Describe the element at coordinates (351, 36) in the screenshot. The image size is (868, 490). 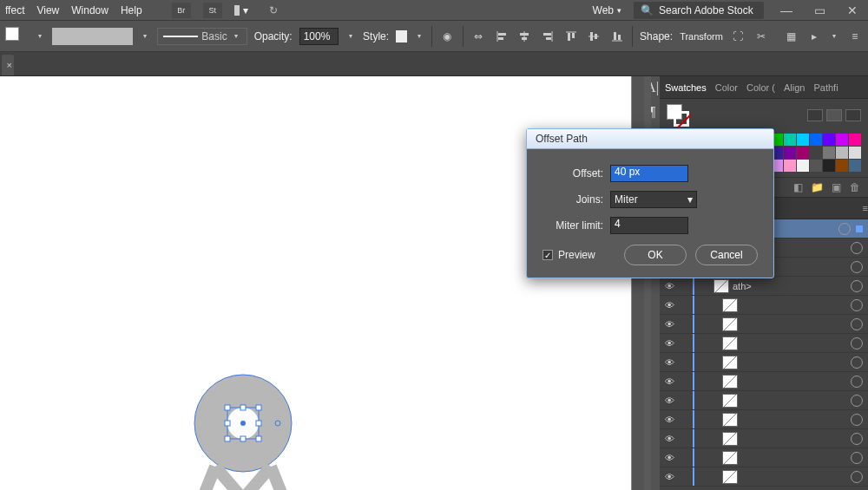
I see `opacity-dropdown-icon: ▾` at that location.